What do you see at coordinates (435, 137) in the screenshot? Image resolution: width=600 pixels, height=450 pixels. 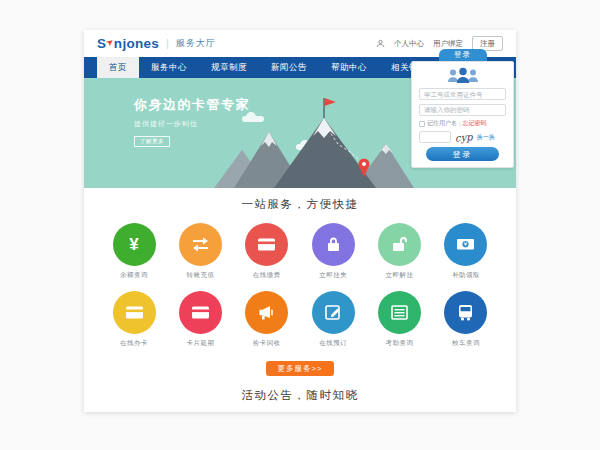 I see `captcha-input` at bounding box center [435, 137].